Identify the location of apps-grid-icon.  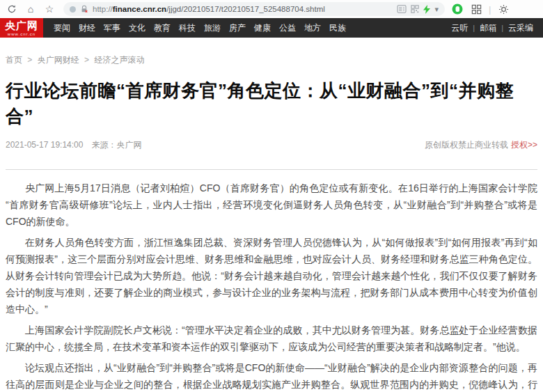
(476, 9).